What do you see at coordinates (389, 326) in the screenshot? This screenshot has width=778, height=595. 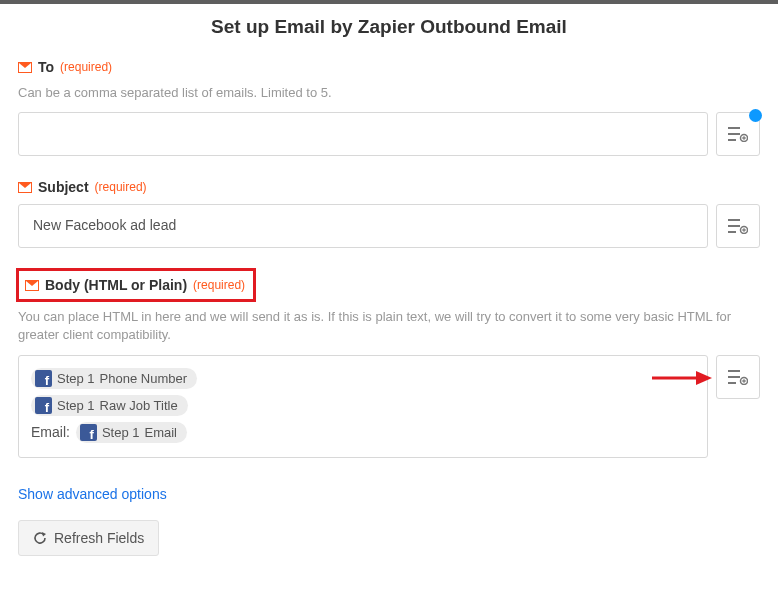 I see `field-body-help: You can place HTML in here and we will s…` at bounding box center [389, 326].